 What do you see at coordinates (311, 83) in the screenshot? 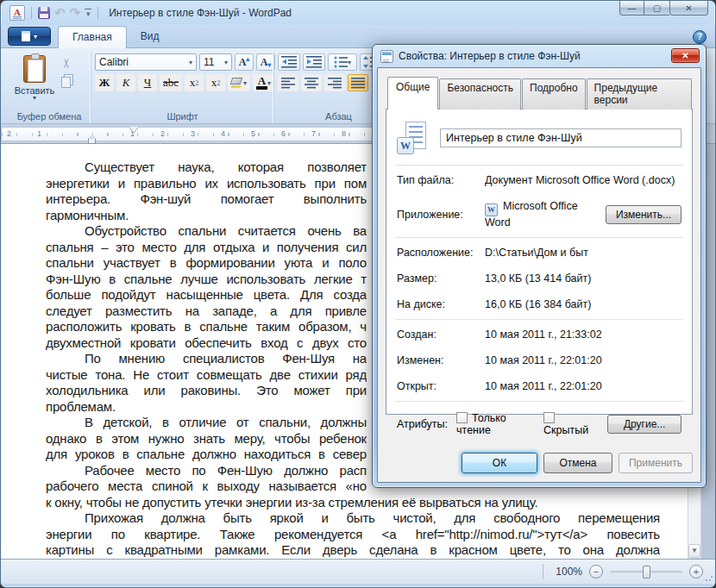
I see `align-center-button` at bounding box center [311, 83].